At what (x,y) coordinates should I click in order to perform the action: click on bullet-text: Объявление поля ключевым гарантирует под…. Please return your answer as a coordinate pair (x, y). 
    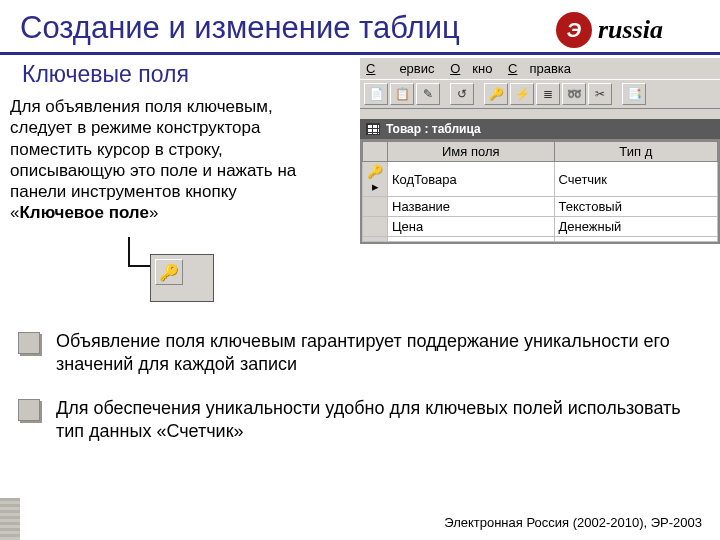
    Looking at the image, I should click on (378, 352).